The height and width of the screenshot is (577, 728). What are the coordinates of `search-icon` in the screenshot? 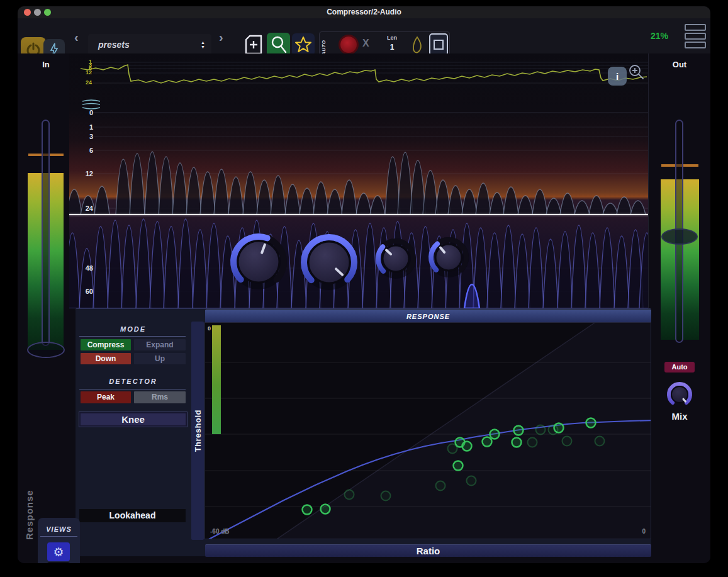 It's located at (279, 45).